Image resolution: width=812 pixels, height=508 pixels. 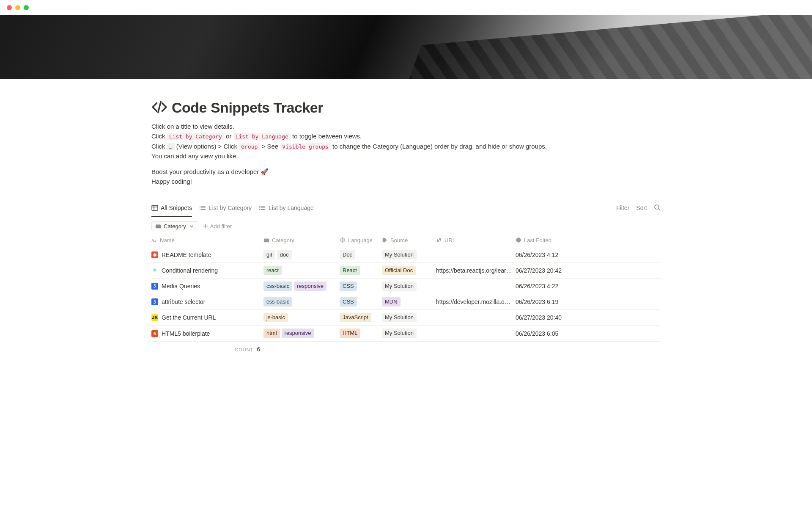 I want to click on language-tag: HTML, so click(x=350, y=333).